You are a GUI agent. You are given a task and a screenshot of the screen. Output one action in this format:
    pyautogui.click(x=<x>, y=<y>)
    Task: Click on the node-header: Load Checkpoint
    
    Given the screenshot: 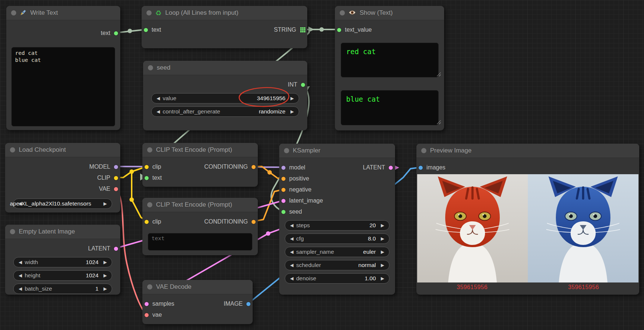 What is the action you would take?
    pyautogui.click(x=63, y=150)
    